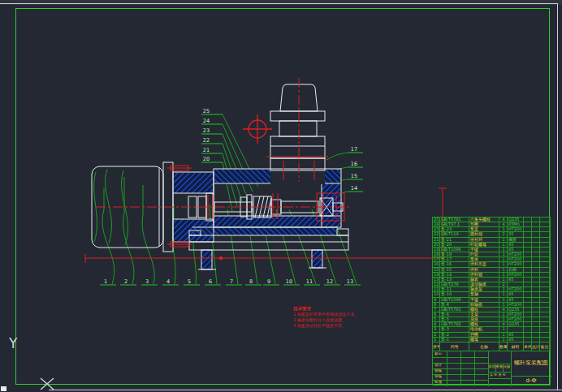 The image size is (562, 392). I want to click on tech-line: 1.装配前所有零件用煤油清洗干净。, so click(326, 315).